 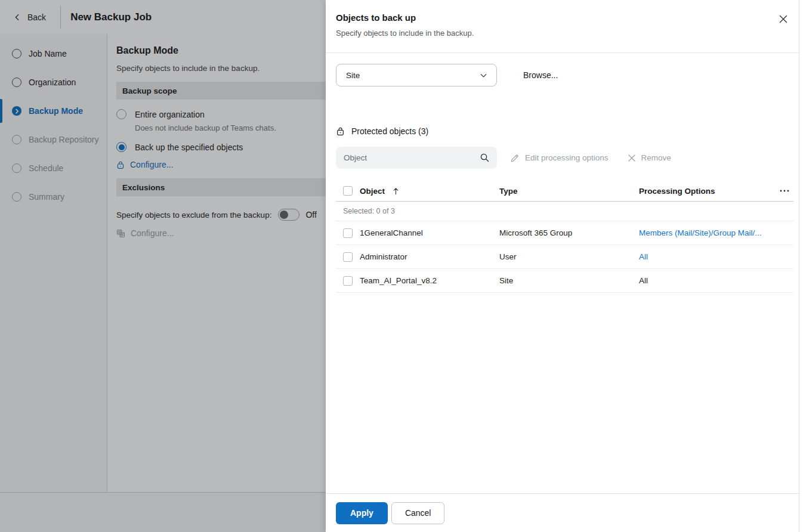 What do you see at coordinates (484, 157) in the screenshot?
I see `search-icon` at bounding box center [484, 157].